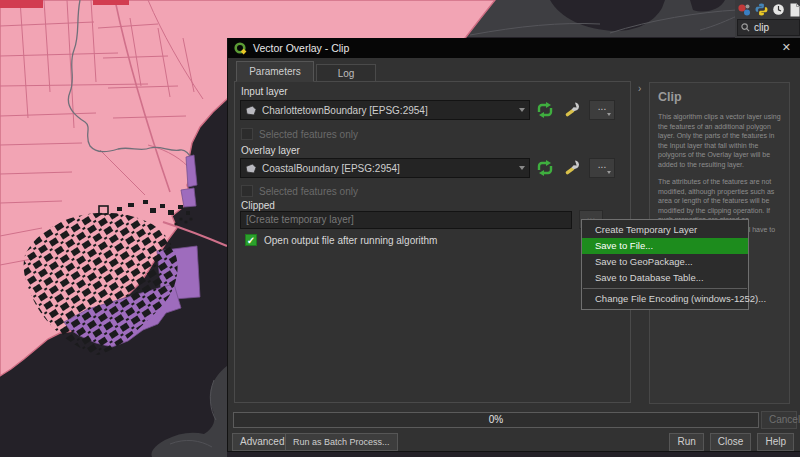 Image resolution: width=800 pixels, height=457 pixels. What do you see at coordinates (768, 28) in the screenshot?
I see `locator-search-input: clip` at bounding box center [768, 28].